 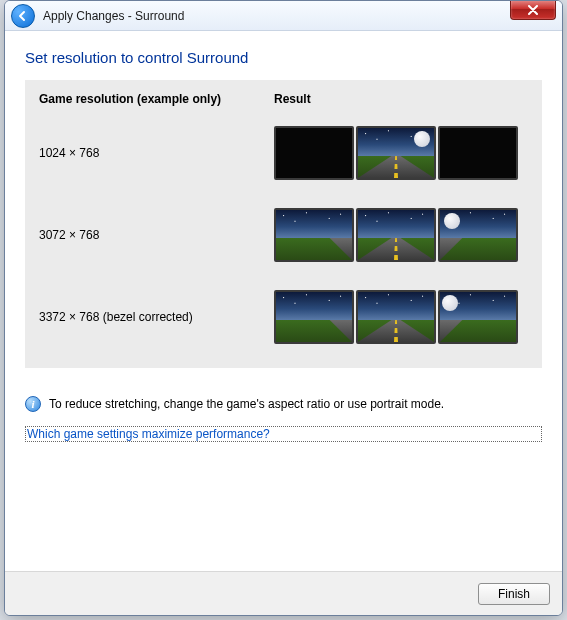 What do you see at coordinates (33, 404) in the screenshot?
I see `info-icon: i` at bounding box center [33, 404].